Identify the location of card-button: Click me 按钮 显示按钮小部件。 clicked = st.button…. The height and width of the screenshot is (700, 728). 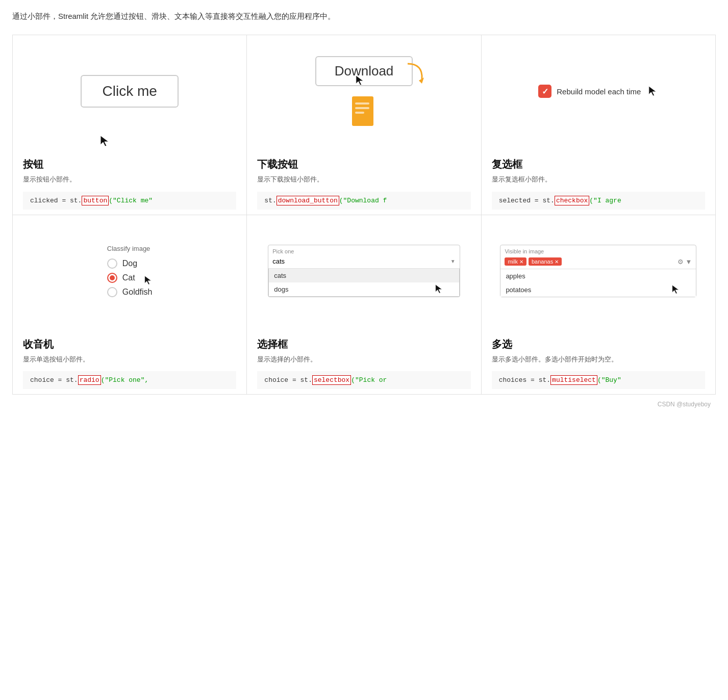
(130, 125).